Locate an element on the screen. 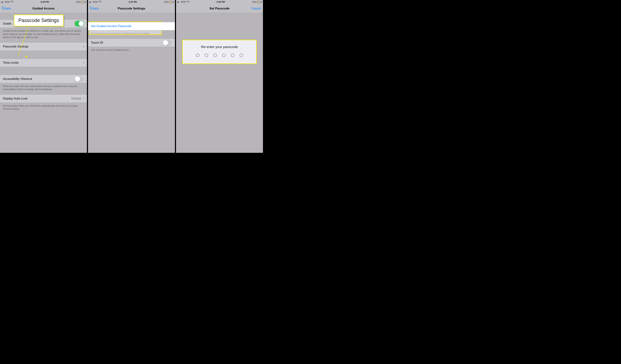  row-label: Time Limits is located at coordinates (11, 63).